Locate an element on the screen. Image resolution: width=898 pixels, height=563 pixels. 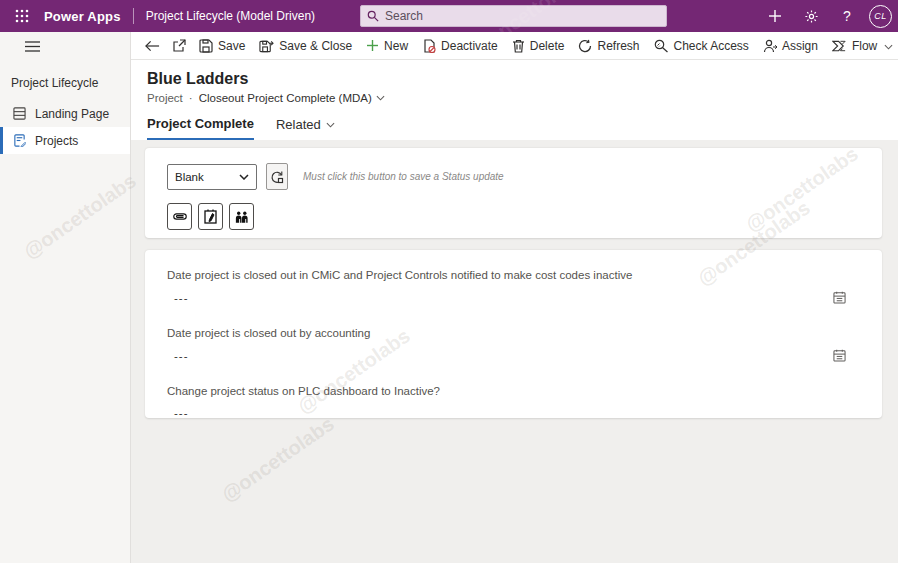
attachment-button is located at coordinates (180, 216).